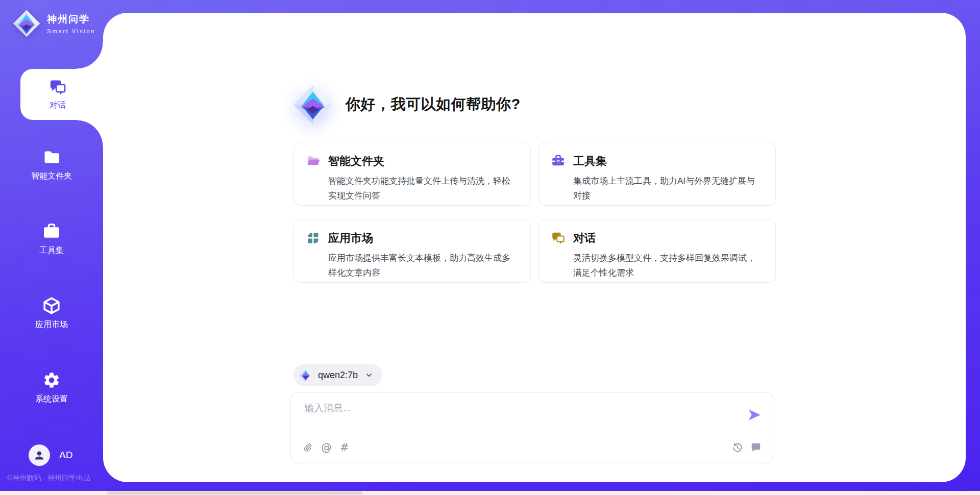 Image resolution: width=980 pixels, height=495 pixels. What do you see at coordinates (423, 265) in the screenshot?
I see `card-desc: 应用市场提供丰富长文本模板，助力高效生成多样化文章内容` at bounding box center [423, 265].